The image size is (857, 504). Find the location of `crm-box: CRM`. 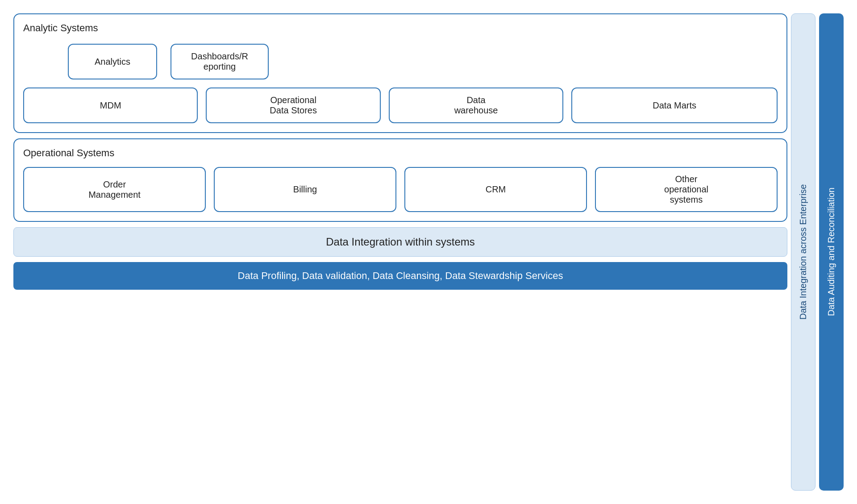

crm-box: CRM is located at coordinates (495, 189).